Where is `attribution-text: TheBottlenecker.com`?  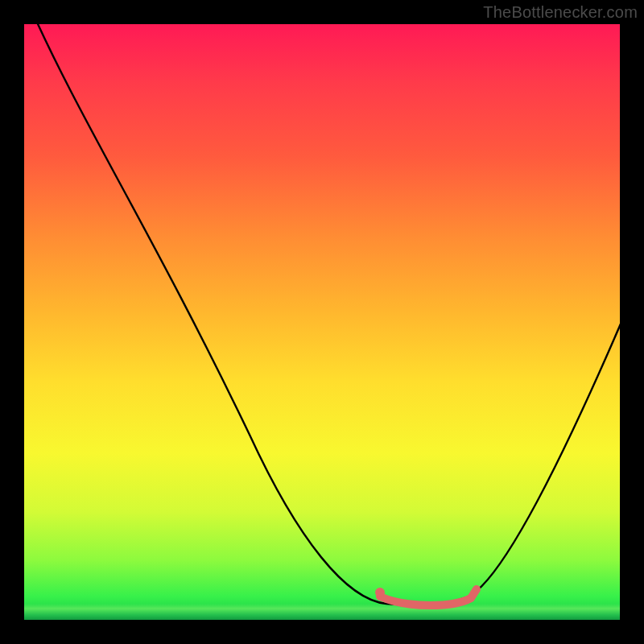 attribution-text: TheBottlenecker.com is located at coordinates (560, 13).